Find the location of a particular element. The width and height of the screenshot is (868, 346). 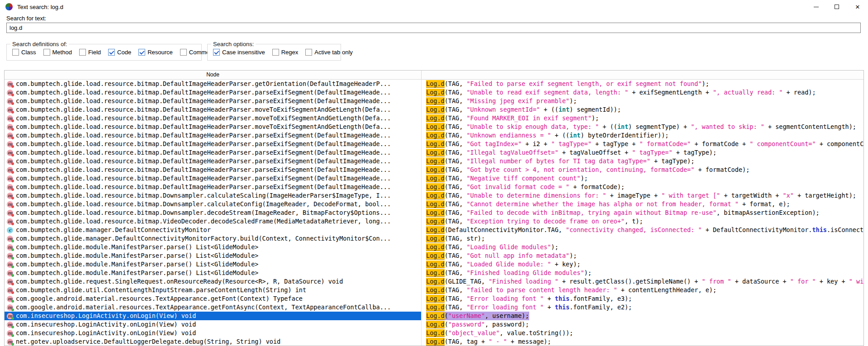

code-line: Log.d("password", password); is located at coordinates (478, 325).